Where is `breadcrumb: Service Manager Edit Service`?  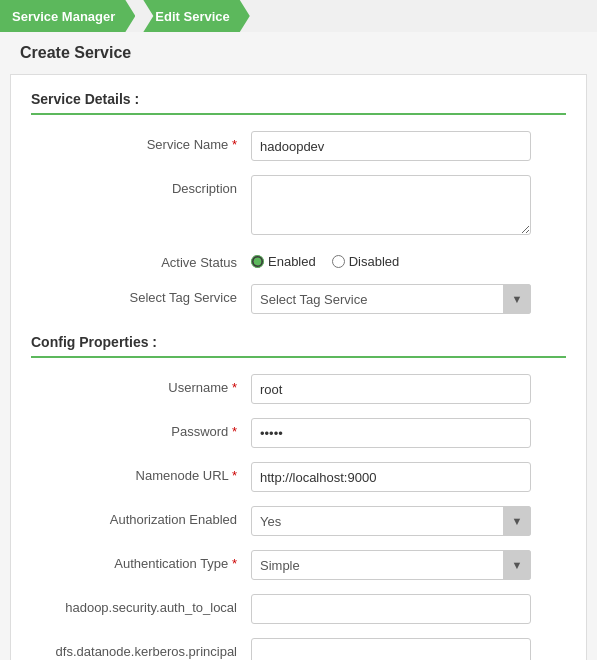
breadcrumb: Service Manager Edit Service is located at coordinates (298, 16).